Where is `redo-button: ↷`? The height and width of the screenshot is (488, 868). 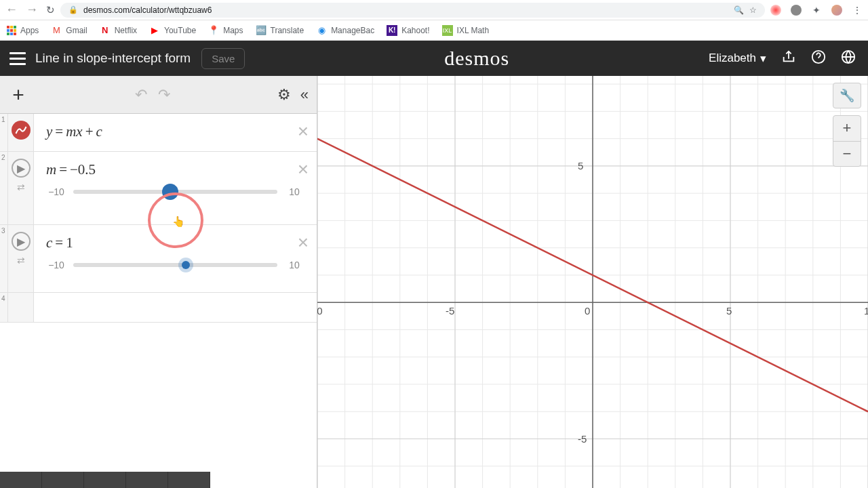
redo-button: ↷ is located at coordinates (164, 95).